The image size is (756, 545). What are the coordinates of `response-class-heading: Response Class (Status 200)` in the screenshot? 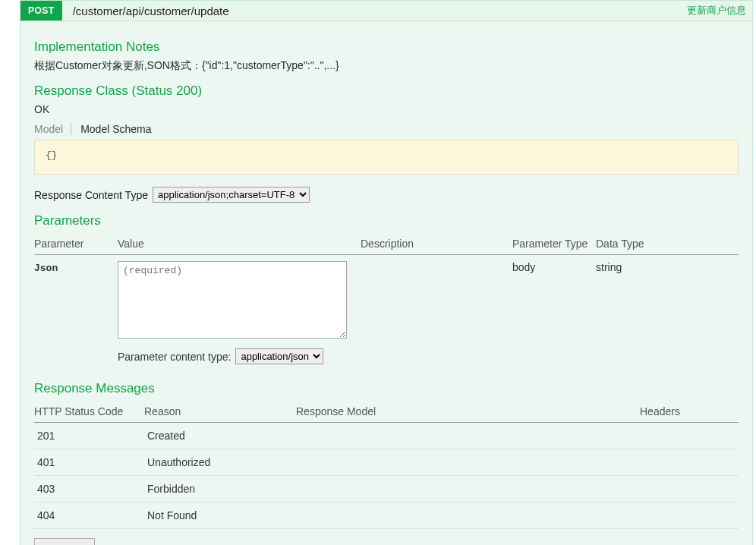 It's located at (386, 91).